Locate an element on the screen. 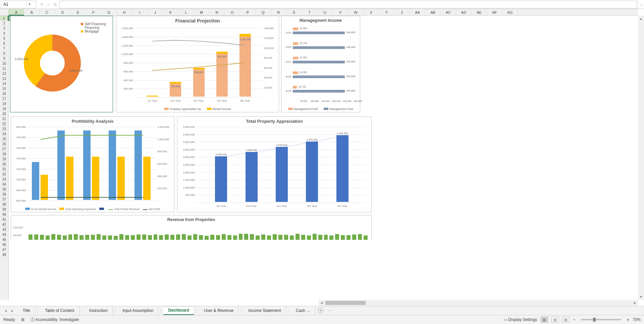 This screenshot has height=324, width=644. display-settings-button: ▭ Display Settings is located at coordinates (520, 320).